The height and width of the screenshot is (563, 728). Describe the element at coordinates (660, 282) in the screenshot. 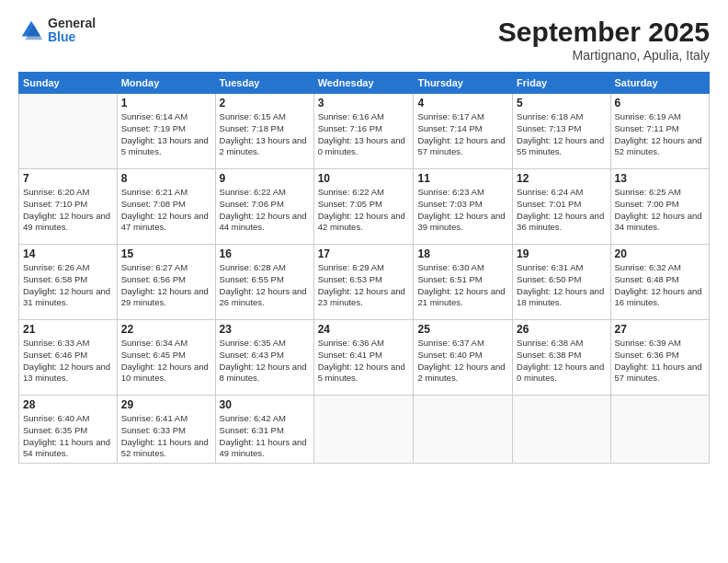

I see `table-row: 20Sunrise: 6:32 AM Sunset: 6:48 PM Dayli…` at that location.